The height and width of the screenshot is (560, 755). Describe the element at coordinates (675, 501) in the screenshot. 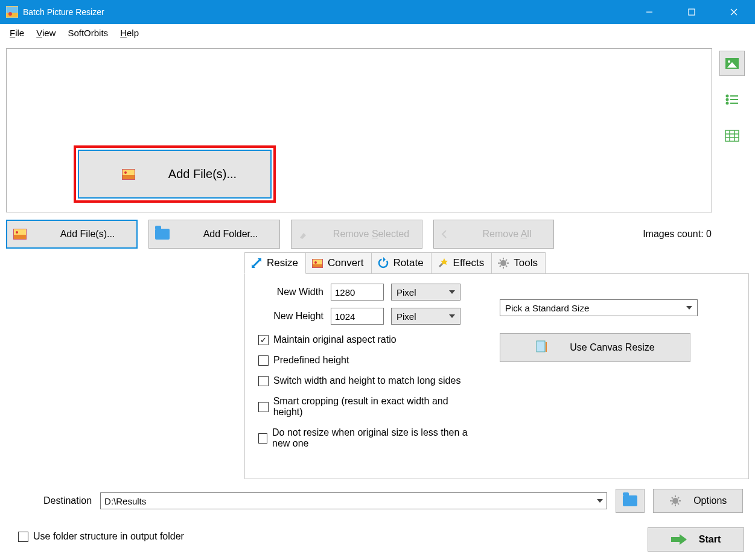

I see `gear-icon` at that location.